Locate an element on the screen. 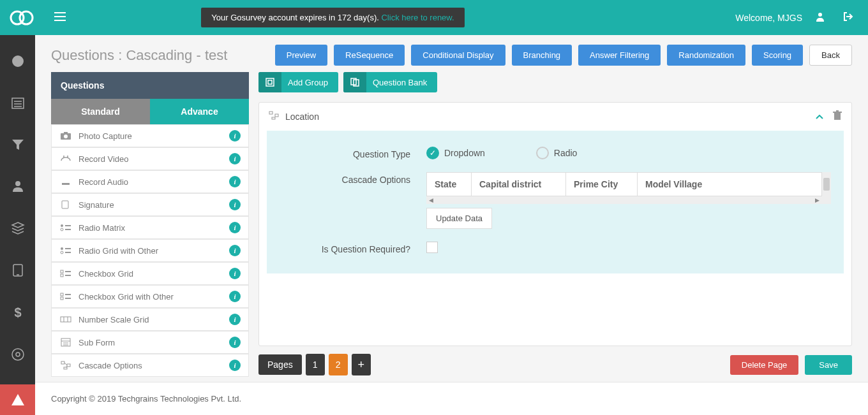 This screenshot has height=415, width=868. card-title: Location is located at coordinates (303, 117).